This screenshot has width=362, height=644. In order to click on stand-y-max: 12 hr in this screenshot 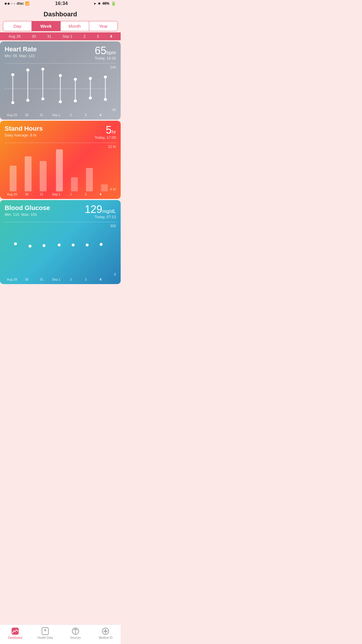, I will do `click(112, 147)`.